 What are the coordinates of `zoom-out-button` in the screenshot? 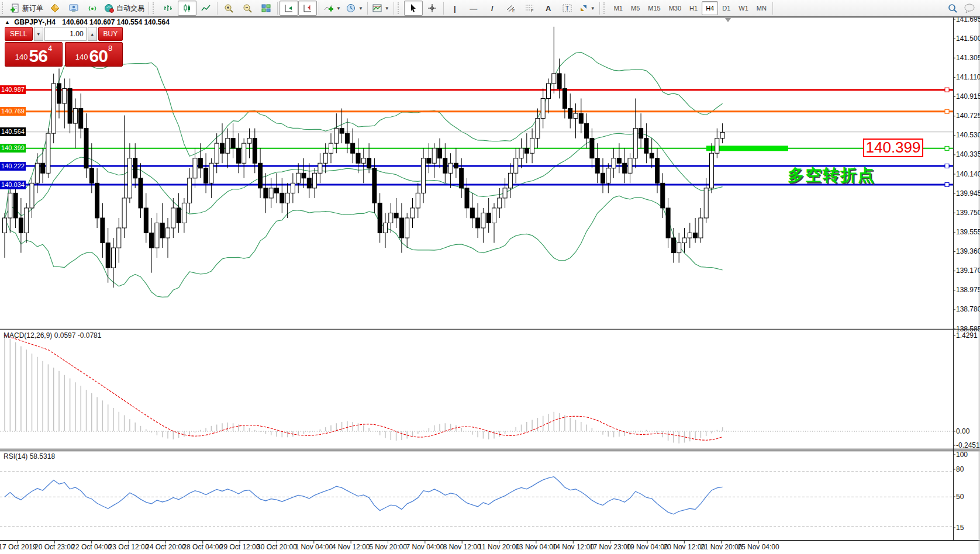 It's located at (247, 8).